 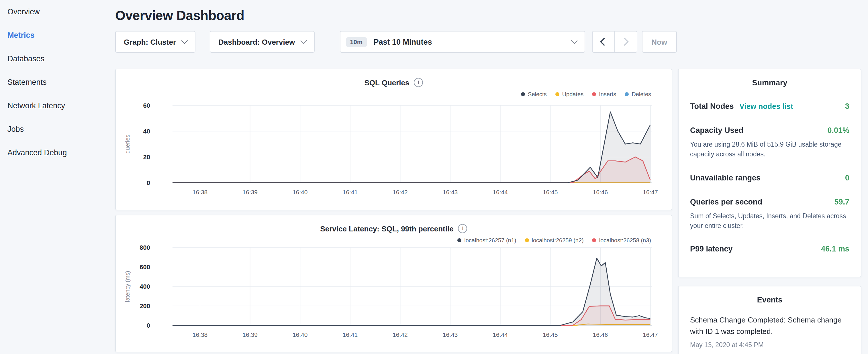 I want to click on time-window-picker: 10m Past 10 Minutes, so click(x=462, y=42).